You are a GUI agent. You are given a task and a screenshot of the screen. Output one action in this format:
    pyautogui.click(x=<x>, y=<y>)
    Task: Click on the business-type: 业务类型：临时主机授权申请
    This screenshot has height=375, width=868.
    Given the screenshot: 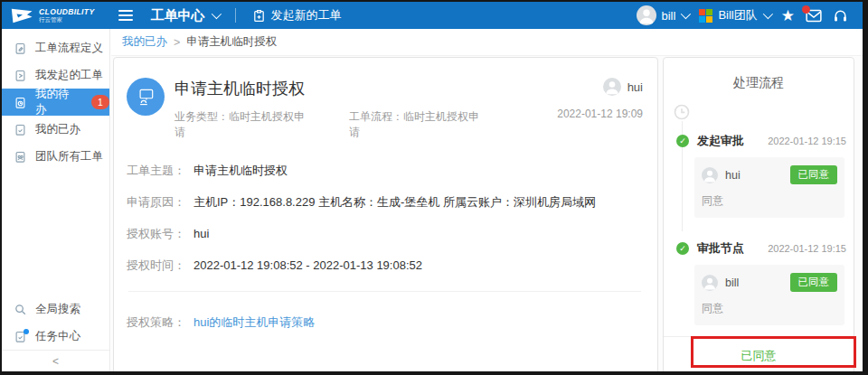 What is the action you would take?
    pyautogui.click(x=244, y=125)
    